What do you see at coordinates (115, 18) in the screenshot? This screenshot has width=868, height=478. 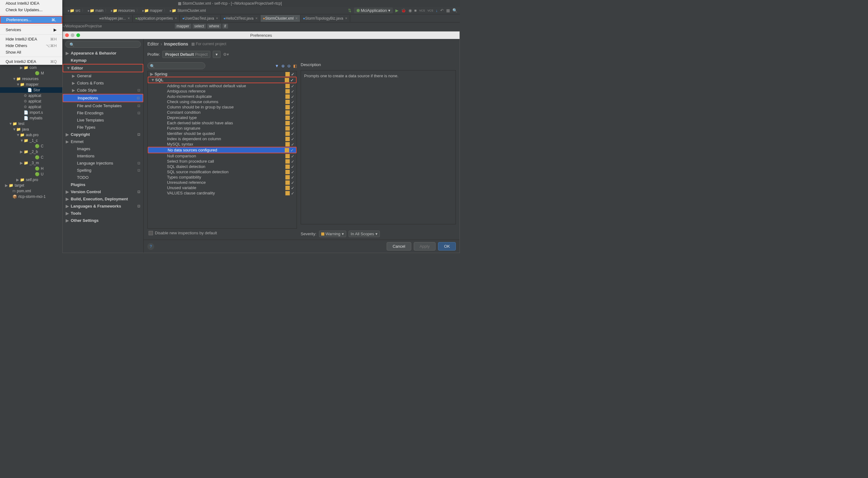 I see `editor-tab: ● erMapper.jav... ×` at bounding box center [115, 18].